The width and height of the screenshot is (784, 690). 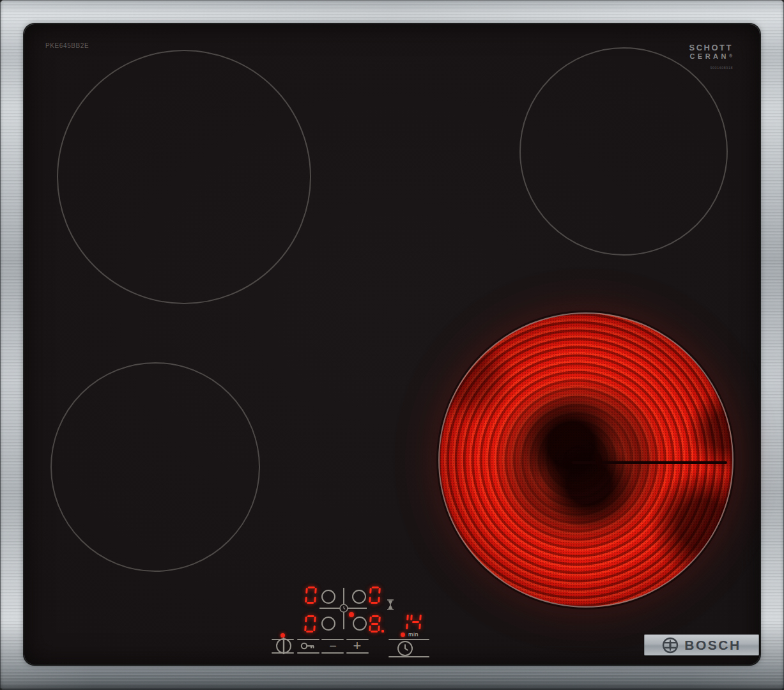 What do you see at coordinates (308, 646) in the screenshot?
I see `key-lock-icon` at bounding box center [308, 646].